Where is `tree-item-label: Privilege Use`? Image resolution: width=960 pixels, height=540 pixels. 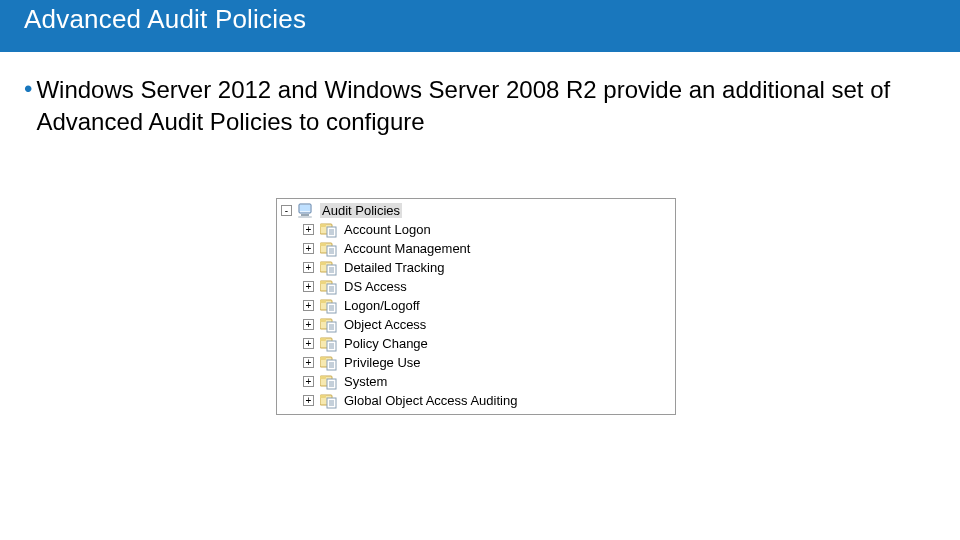 tree-item-label: Privilege Use is located at coordinates (382, 362).